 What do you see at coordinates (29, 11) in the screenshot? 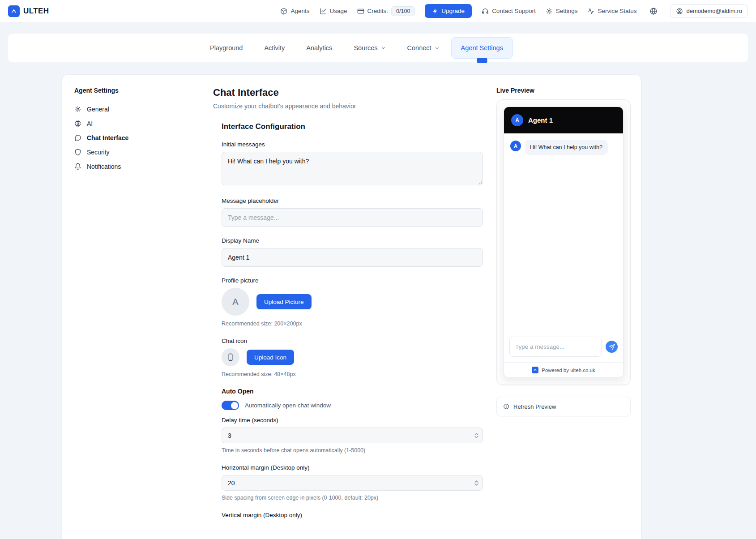
I see `brand-logo: ULTEH` at bounding box center [29, 11].